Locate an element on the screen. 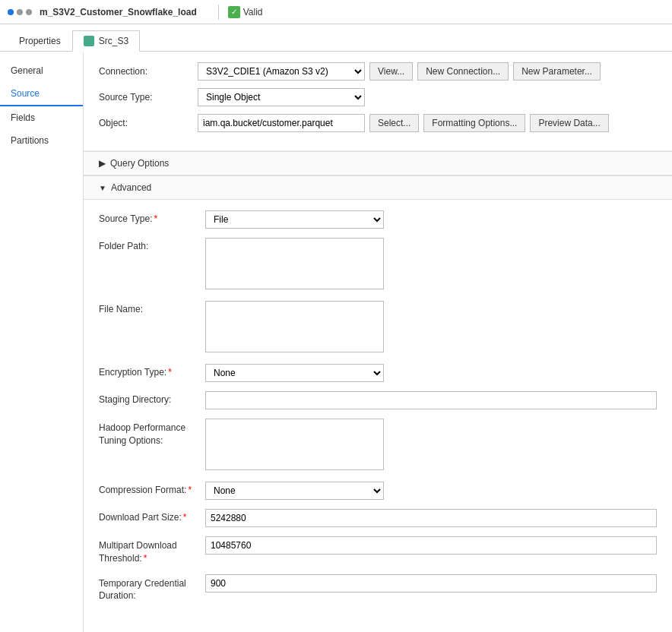  temp-credential-row: Temporary CredentialDuration: is located at coordinates (378, 589).